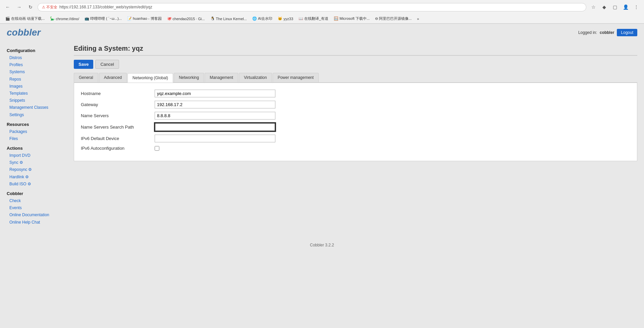 The width and height of the screenshot is (644, 328). I want to click on url-text: https://192.168.17.133/cobbler_web/syste…, so click(321, 7).